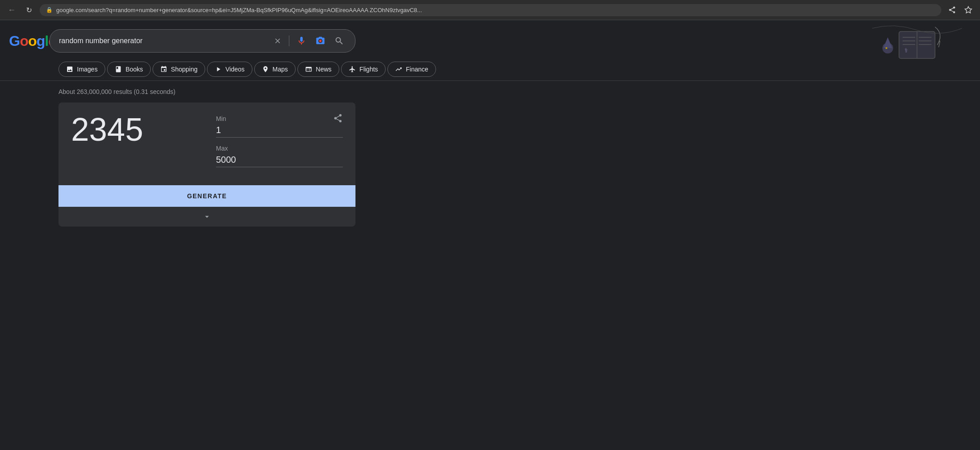 This screenshot has height=450, width=980. Describe the element at coordinates (279, 144) in the screenshot. I see `rng-controls: Min Max` at that location.